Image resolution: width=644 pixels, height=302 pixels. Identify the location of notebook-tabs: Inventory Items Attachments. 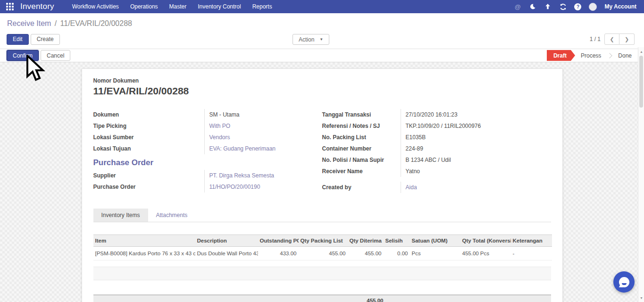
(322, 215).